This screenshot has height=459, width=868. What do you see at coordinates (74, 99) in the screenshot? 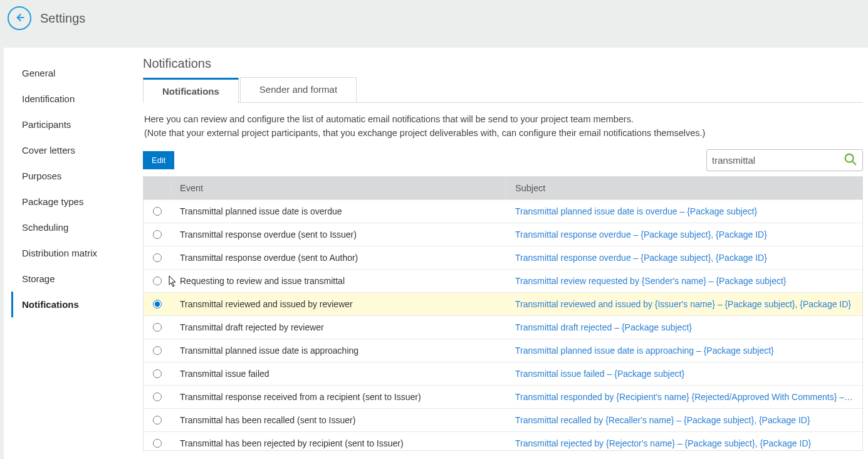
I see `sidebar-item-identification: Identification` at bounding box center [74, 99].